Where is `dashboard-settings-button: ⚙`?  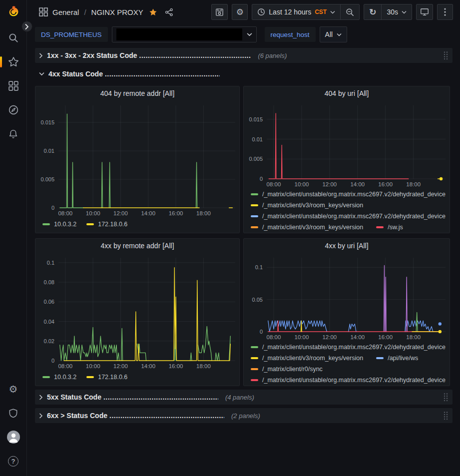 dashboard-settings-button: ⚙ is located at coordinates (240, 12).